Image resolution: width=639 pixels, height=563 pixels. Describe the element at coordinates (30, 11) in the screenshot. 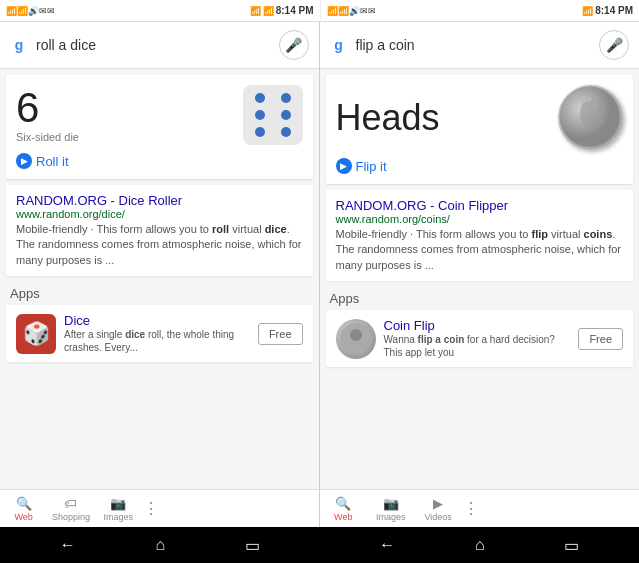

I see `status-icons-left: 📶📶🔊✉✉` at that location.